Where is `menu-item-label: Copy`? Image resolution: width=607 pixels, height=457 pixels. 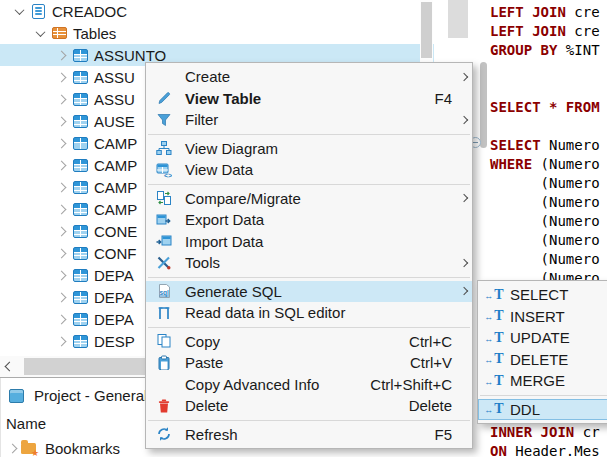
menu-item-label: Copy is located at coordinates (297, 342).